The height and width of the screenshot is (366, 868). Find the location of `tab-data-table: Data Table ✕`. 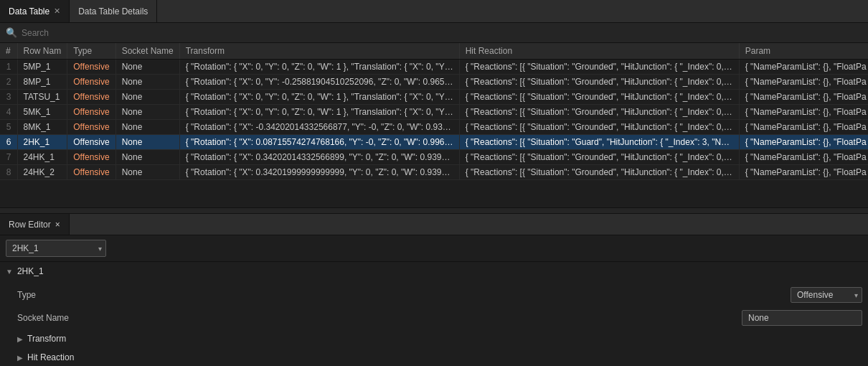

tab-data-table: Data Table ✕ is located at coordinates (34, 11).